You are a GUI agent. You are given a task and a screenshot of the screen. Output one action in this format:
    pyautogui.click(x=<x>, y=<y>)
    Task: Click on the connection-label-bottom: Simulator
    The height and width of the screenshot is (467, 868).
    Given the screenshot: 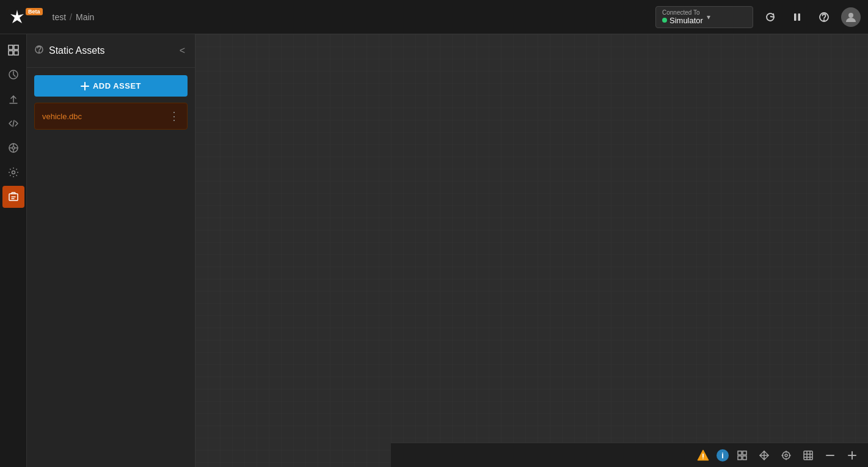 What is the action you would take?
    pyautogui.click(x=683, y=21)
    